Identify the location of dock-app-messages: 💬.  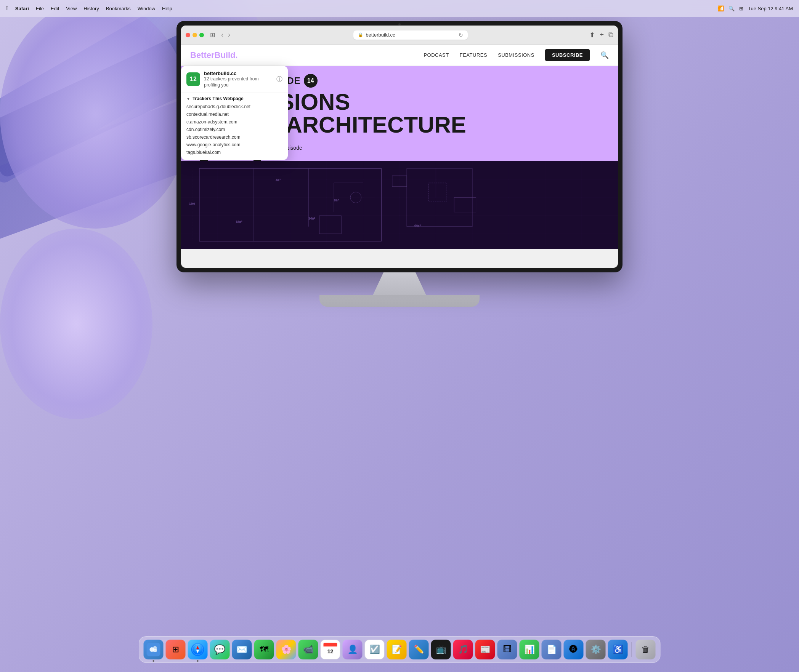
(220, 650).